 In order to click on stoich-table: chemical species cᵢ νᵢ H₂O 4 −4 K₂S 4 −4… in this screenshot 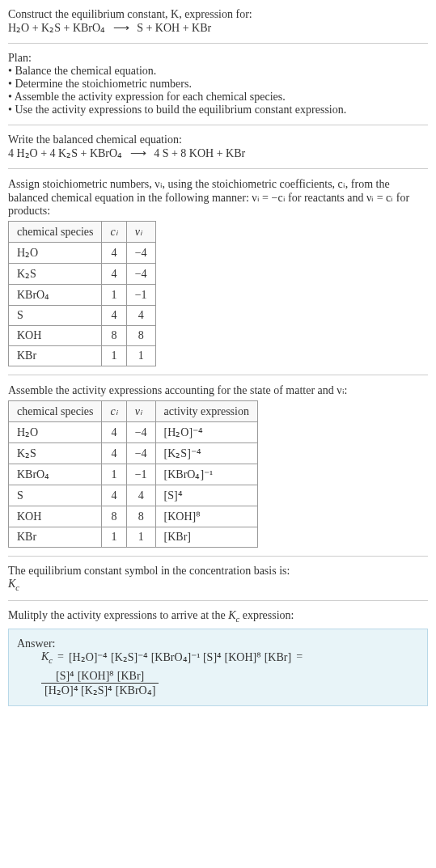, I will do `click(83, 294)`.